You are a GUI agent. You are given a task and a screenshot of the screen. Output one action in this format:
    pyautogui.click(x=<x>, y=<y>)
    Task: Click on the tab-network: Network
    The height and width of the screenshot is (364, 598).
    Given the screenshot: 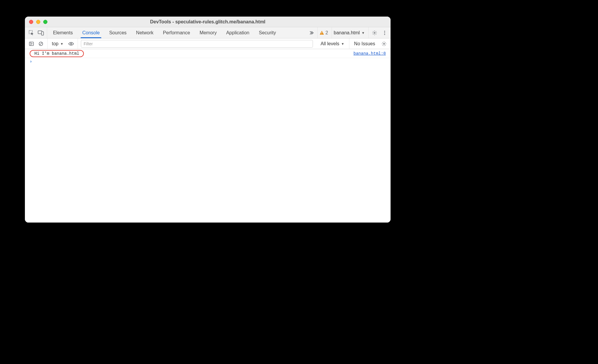 What is the action you would take?
    pyautogui.click(x=145, y=33)
    